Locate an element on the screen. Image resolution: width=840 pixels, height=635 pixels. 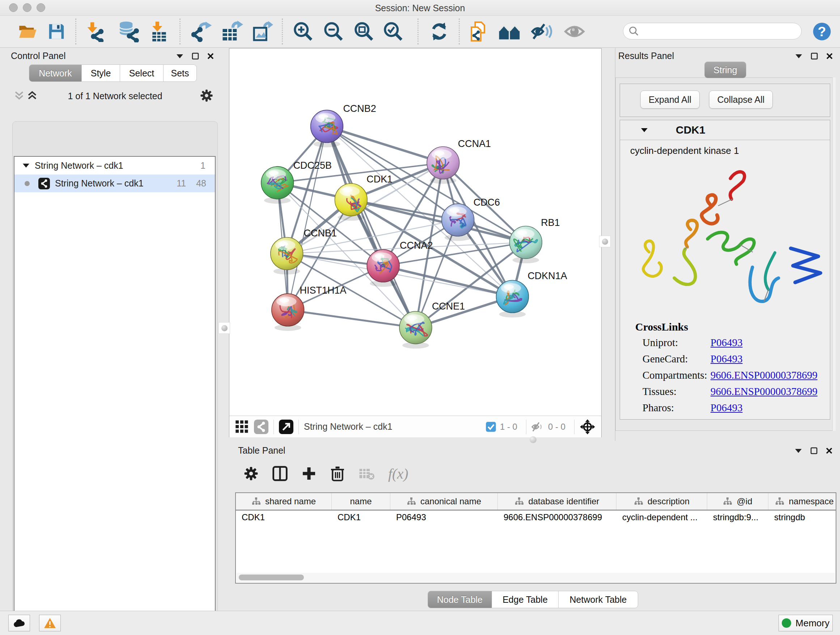
apply-preferred-layout-button is located at coordinates (439, 31).